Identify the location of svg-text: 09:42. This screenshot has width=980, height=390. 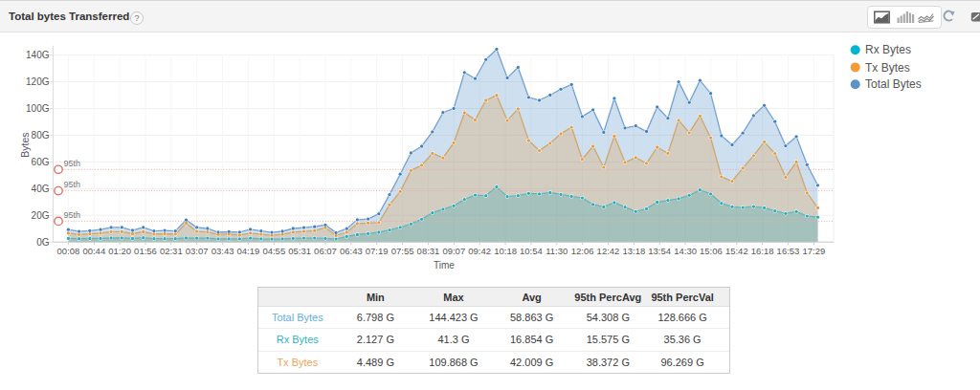
(479, 250).